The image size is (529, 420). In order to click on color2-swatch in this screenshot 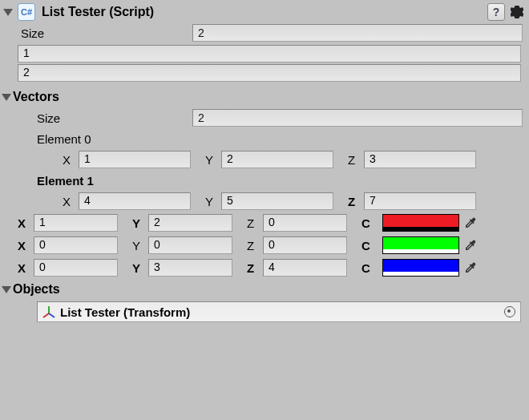, I will do `click(421, 268)`.